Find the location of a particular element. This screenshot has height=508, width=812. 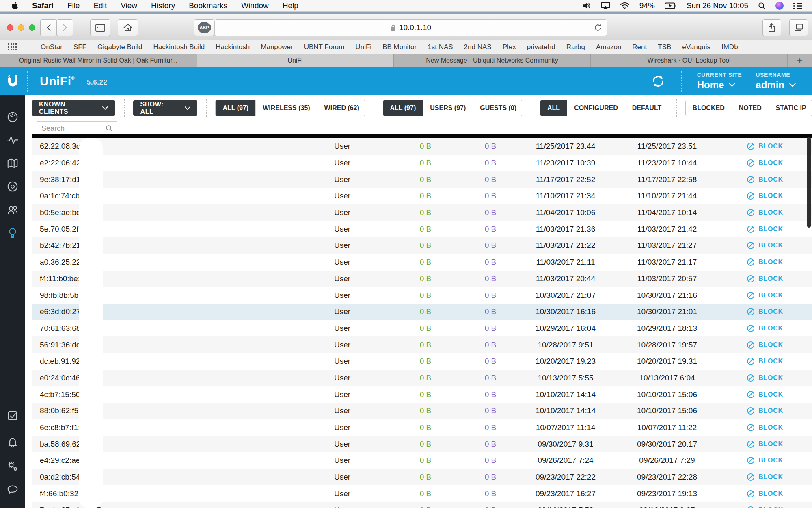

table-row: 0a:d2:cb:54:4 User 0 B 0 B 09/23/2017 22… is located at coordinates (422, 477).